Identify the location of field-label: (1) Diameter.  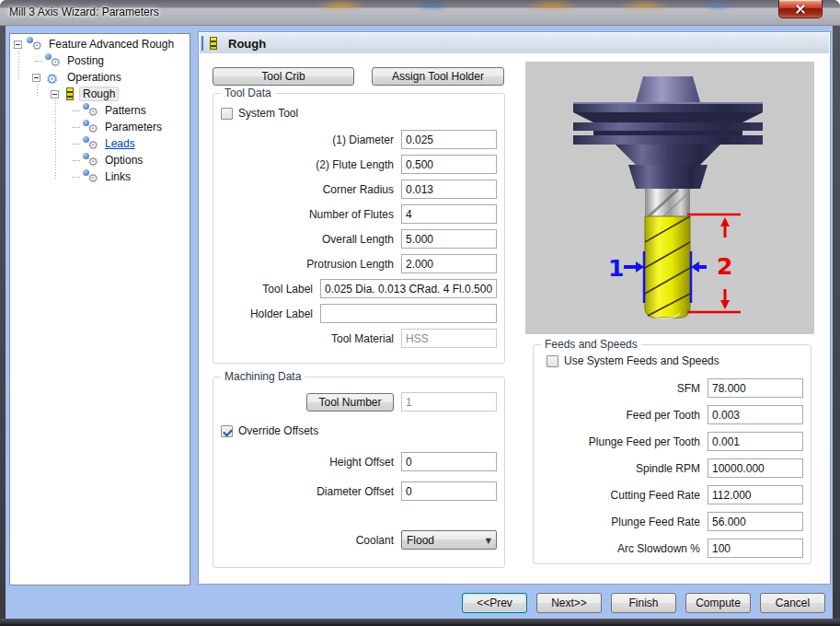
(362, 140).